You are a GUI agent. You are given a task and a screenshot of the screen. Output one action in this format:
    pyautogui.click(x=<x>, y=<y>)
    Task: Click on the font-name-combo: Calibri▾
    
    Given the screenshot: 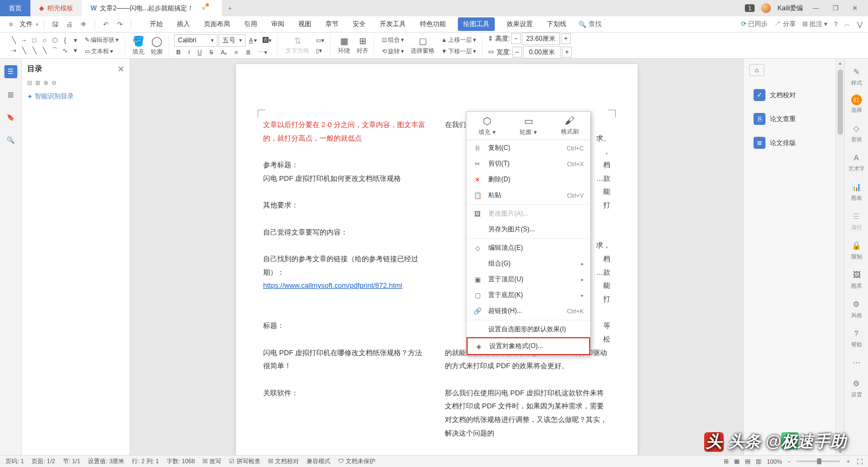 What is the action you would take?
    pyautogui.click(x=196, y=40)
    